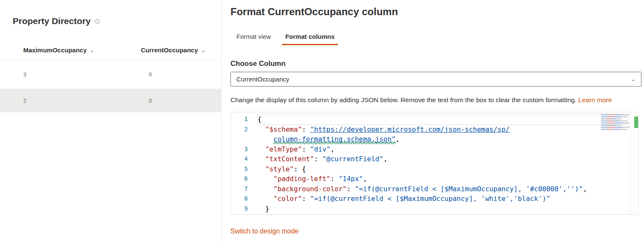  I want to click on code-text: "$schema": "https://developer.microsoft.…, so click(447, 130).